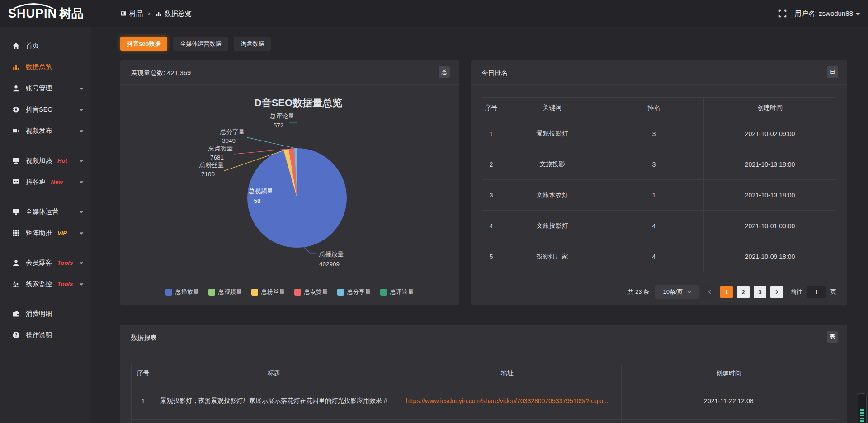 The width and height of the screenshot is (868, 423). What do you see at coordinates (46, 225) in the screenshot?
I see `sidebar: 首页数据总览账号管理抖音SEO视频发布视频加热Hot抖客通New全媒体运营矩阵助…` at bounding box center [46, 225].